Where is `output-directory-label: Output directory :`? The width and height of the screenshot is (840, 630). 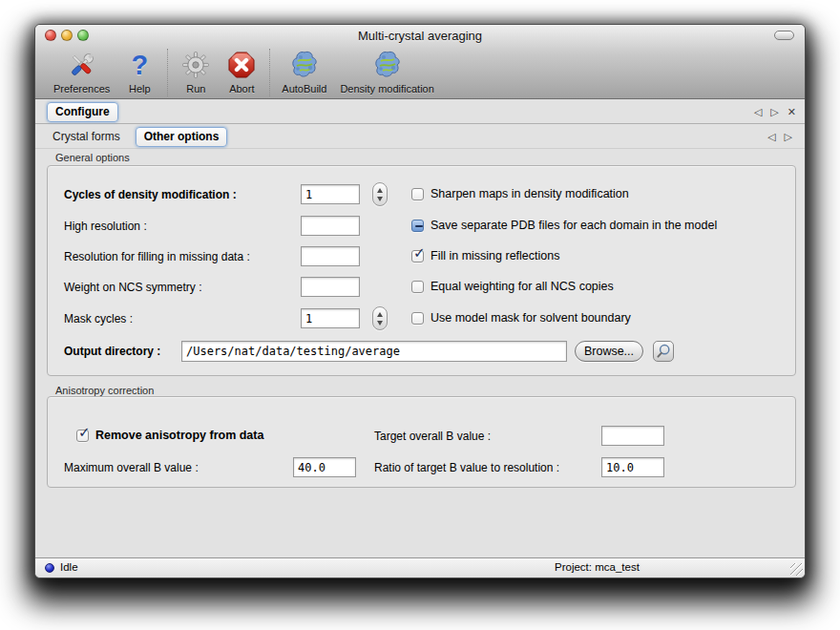 output-directory-label: Output directory : is located at coordinates (113, 351).